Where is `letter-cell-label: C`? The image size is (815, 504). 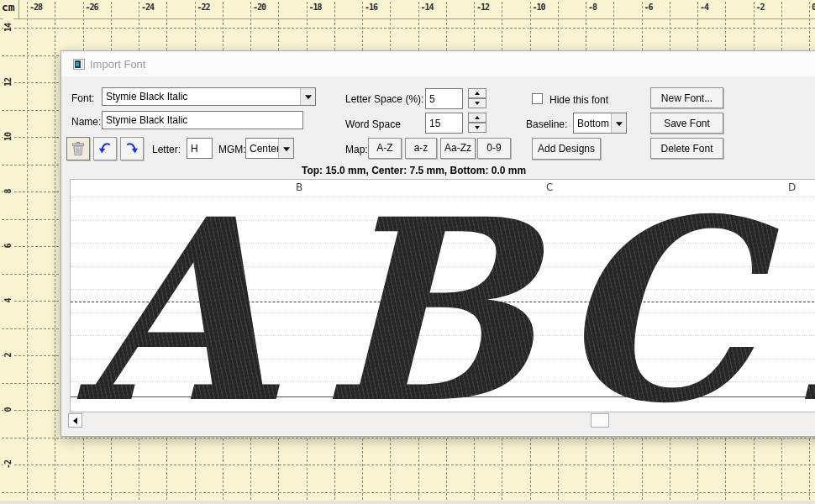 letter-cell-label: C is located at coordinates (549, 187).